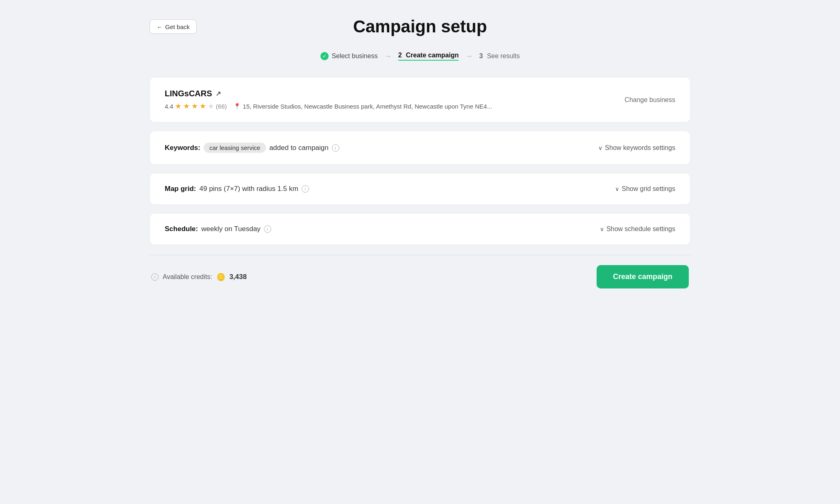  What do you see at coordinates (336, 148) in the screenshot?
I see `keywords-info-icon: i` at bounding box center [336, 148].